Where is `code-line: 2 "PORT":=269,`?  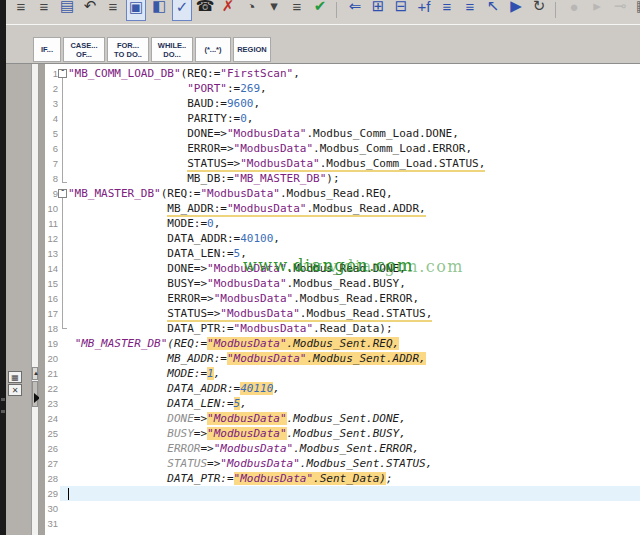 code-line: 2 "PORT":=269, is located at coordinates (342, 88).